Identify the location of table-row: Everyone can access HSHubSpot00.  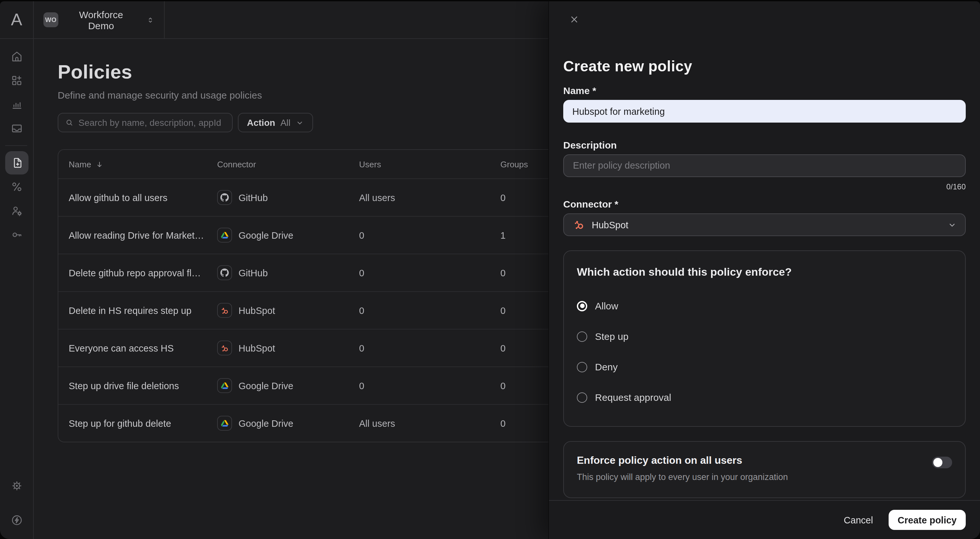
(317, 348).